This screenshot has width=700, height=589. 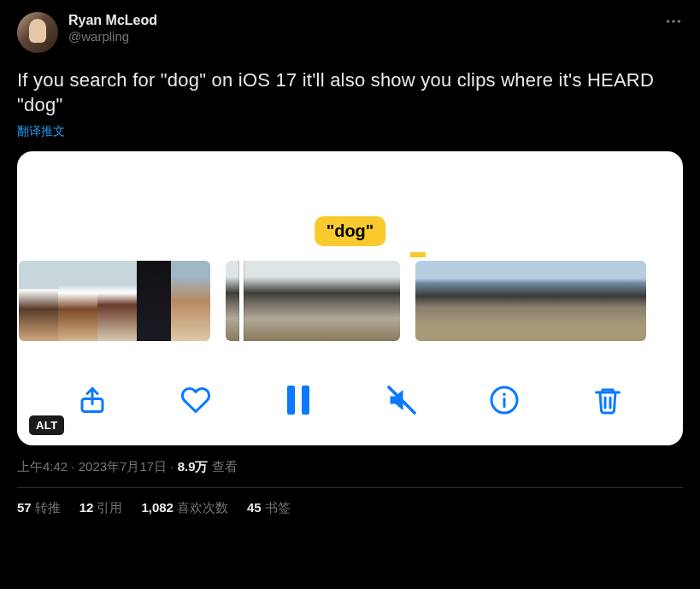 What do you see at coordinates (113, 38) in the screenshot?
I see `handle: @warpling` at bounding box center [113, 38].